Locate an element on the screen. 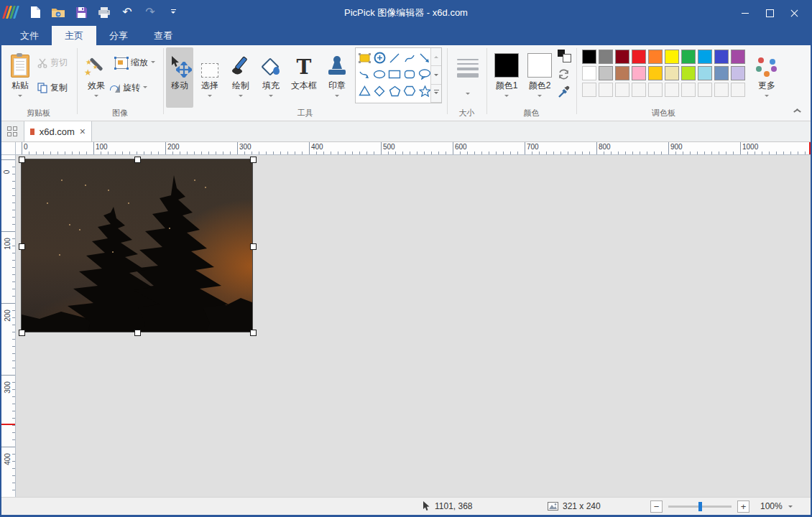 Image resolution: width=812 pixels, height=517 pixels. selection-handle-n is located at coordinates (138, 159).